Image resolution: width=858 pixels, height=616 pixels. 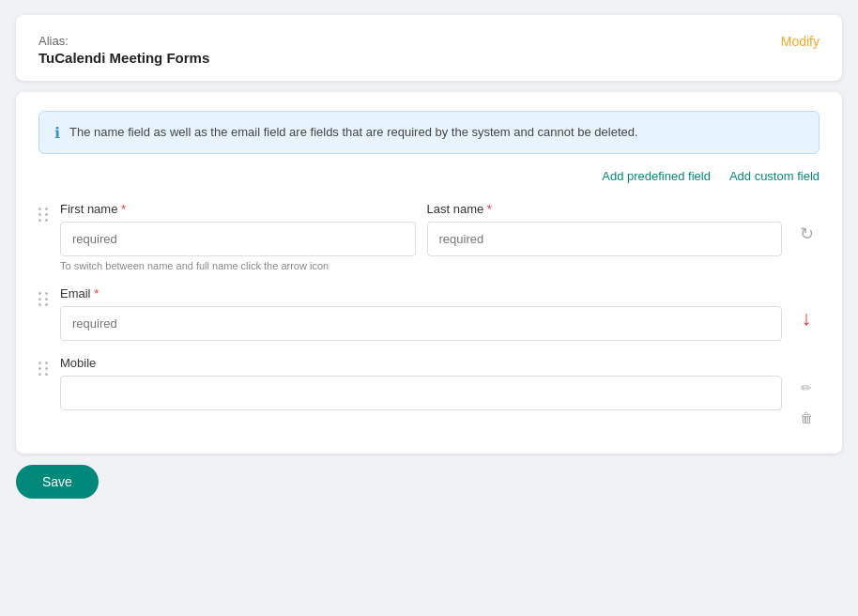 What do you see at coordinates (238, 239) in the screenshot?
I see `first-name-input` at bounding box center [238, 239].